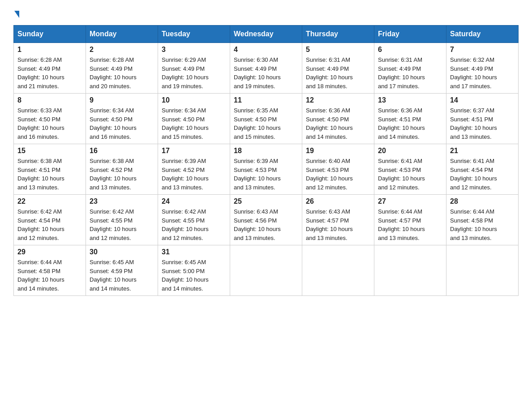 Image resolution: width=532 pixels, height=411 pixels. I want to click on logo, so click(16, 13).